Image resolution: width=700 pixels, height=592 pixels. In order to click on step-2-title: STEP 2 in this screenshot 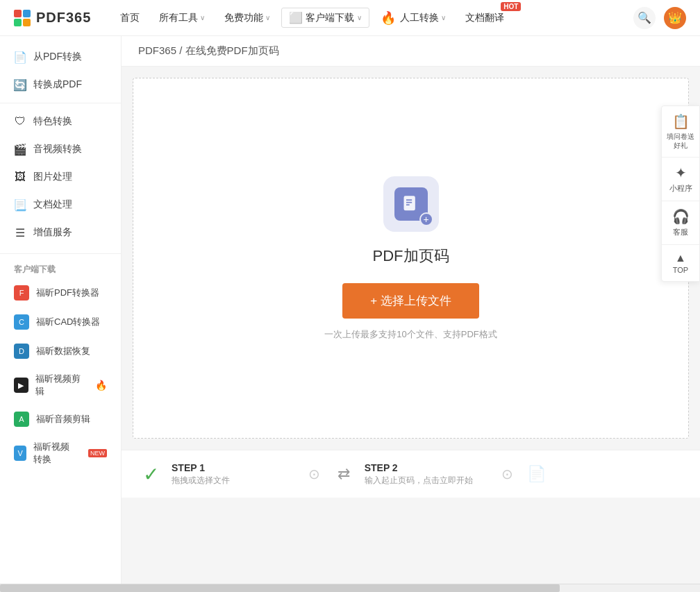, I will do `click(419, 468)`.